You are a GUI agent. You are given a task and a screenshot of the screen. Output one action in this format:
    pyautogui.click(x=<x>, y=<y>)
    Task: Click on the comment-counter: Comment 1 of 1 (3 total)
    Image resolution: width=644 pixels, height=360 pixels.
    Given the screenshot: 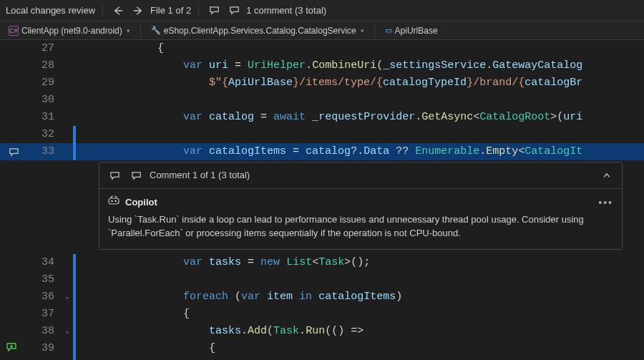 What is the action you would take?
    pyautogui.click(x=200, y=175)
    